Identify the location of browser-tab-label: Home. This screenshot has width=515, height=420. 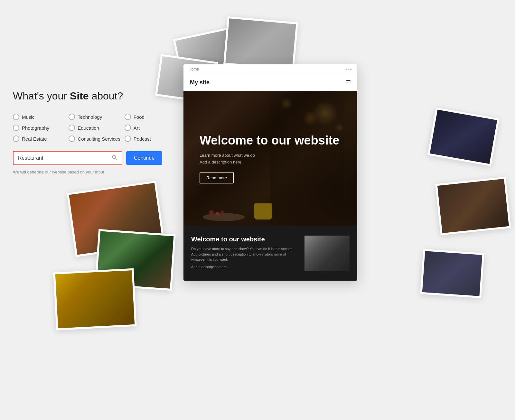
(194, 69).